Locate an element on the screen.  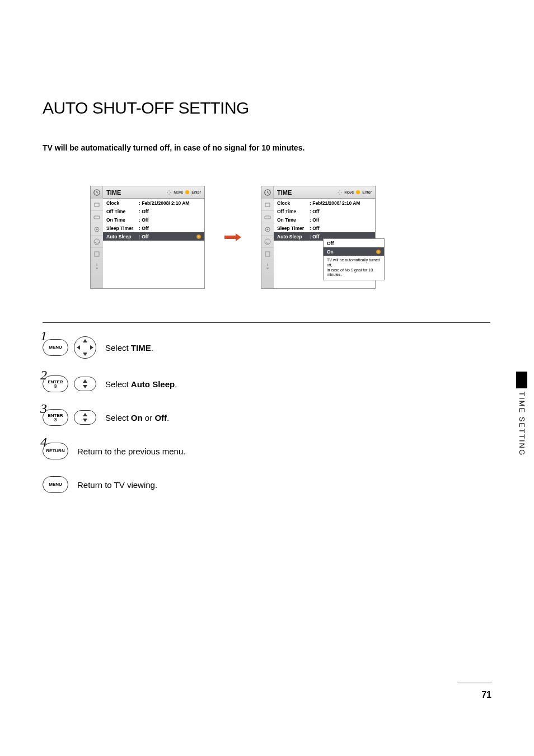
page-number: 71 is located at coordinates (486, 695).